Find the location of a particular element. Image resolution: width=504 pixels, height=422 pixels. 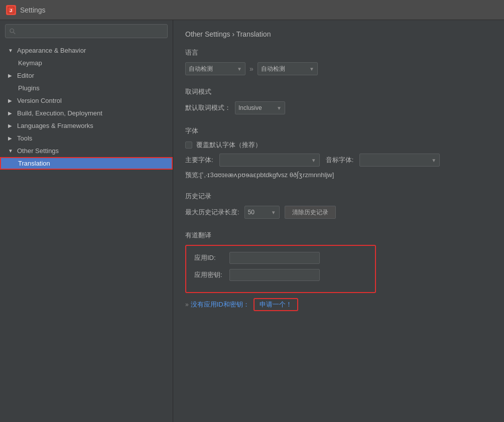

override-font-label: 覆盖默认字体（推荐） is located at coordinates (229, 145).